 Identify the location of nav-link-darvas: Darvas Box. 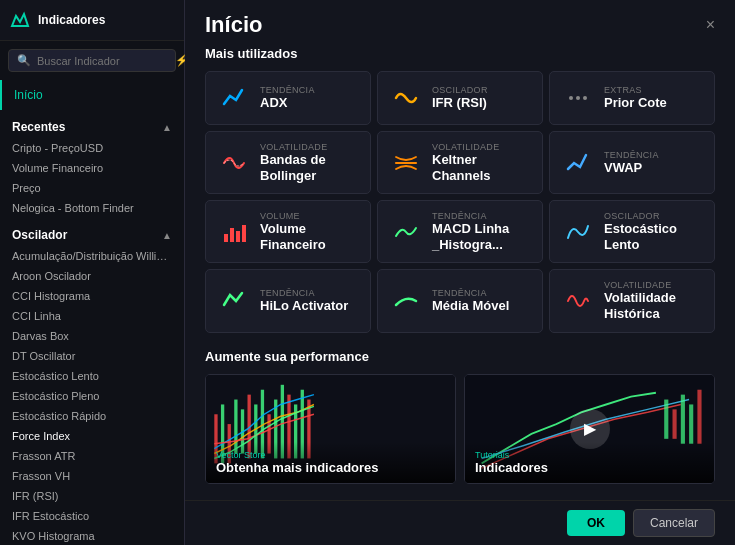
(92, 336).